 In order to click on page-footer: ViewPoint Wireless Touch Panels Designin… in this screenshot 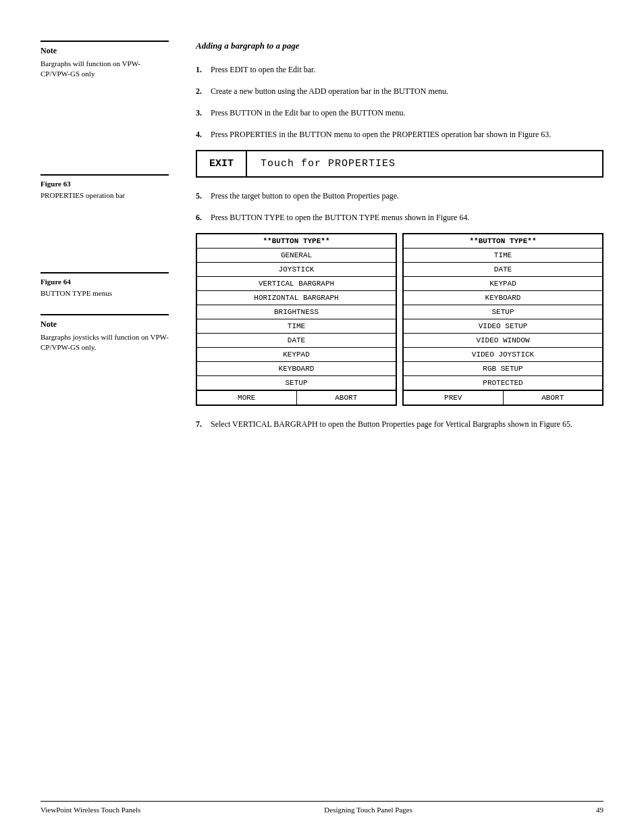, I will do `click(322, 808)`.